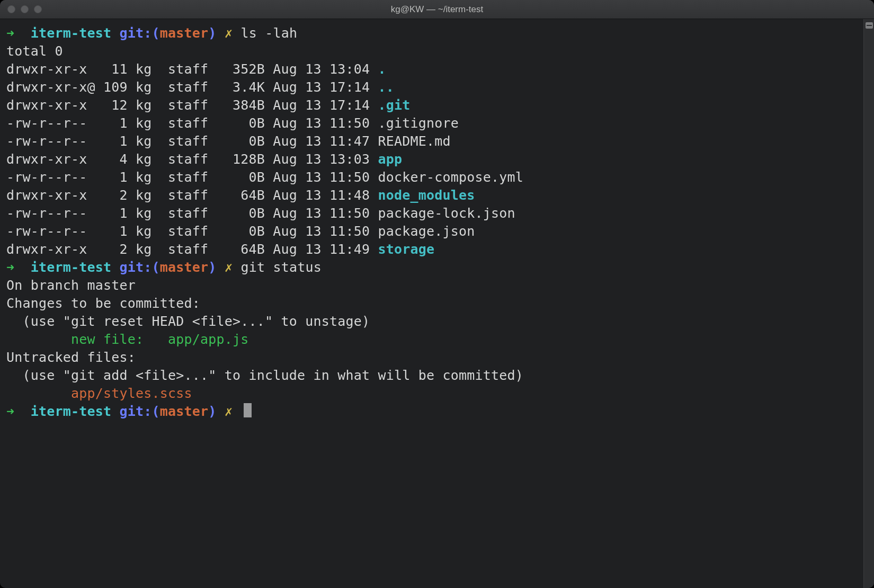 The height and width of the screenshot is (588, 874). I want to click on ls-name: .., so click(387, 87).